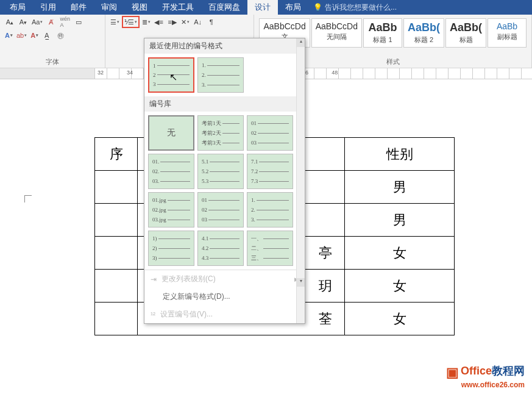 The width and height of the screenshot is (532, 394). What do you see at coordinates (224, 315) in the screenshot?
I see `set-number-value-menu: ¹² 设置编号值(V)...` at bounding box center [224, 315].